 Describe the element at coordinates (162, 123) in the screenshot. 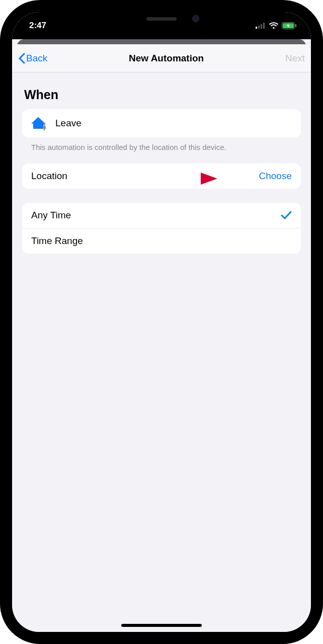

I see `trigger-row-leave: Leave` at that location.